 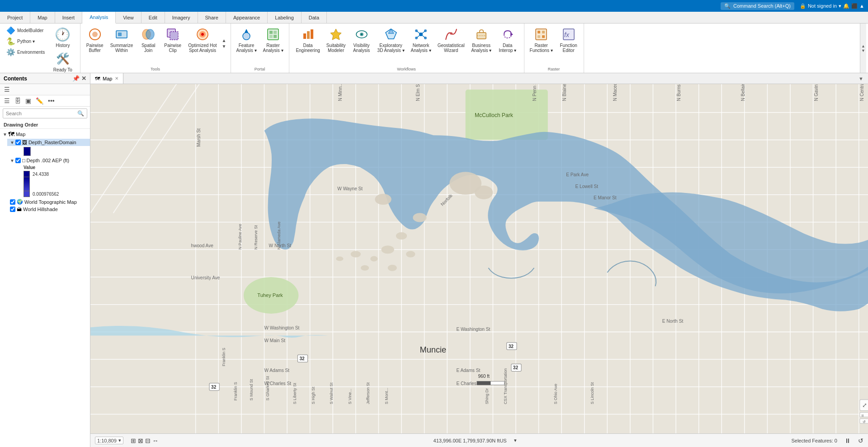 What do you see at coordinates (285, 17) in the screenshot?
I see `tab-labeling: Labeling` at bounding box center [285, 17].